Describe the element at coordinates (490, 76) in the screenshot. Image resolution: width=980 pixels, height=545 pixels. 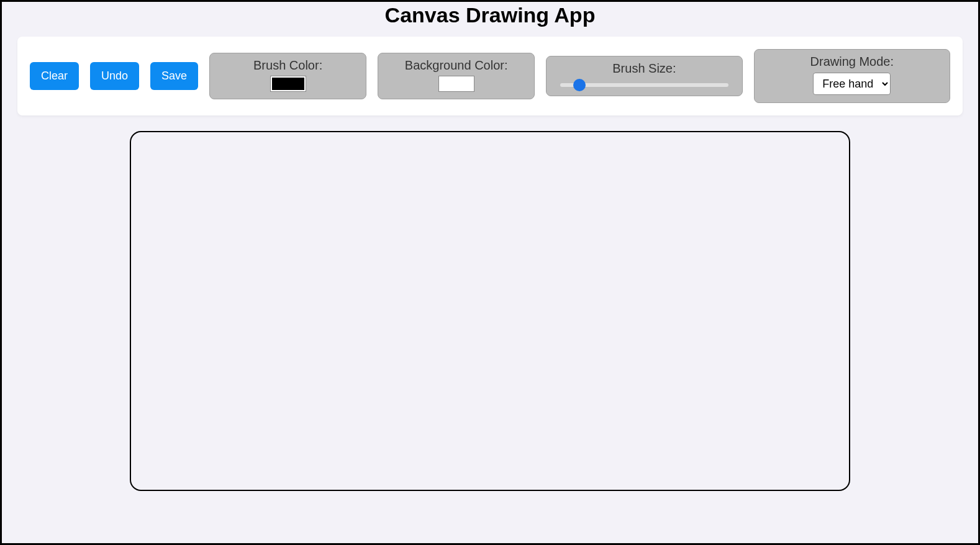
I see `toolbar: Clear Undo Save Brush Color: Background …` at that location.